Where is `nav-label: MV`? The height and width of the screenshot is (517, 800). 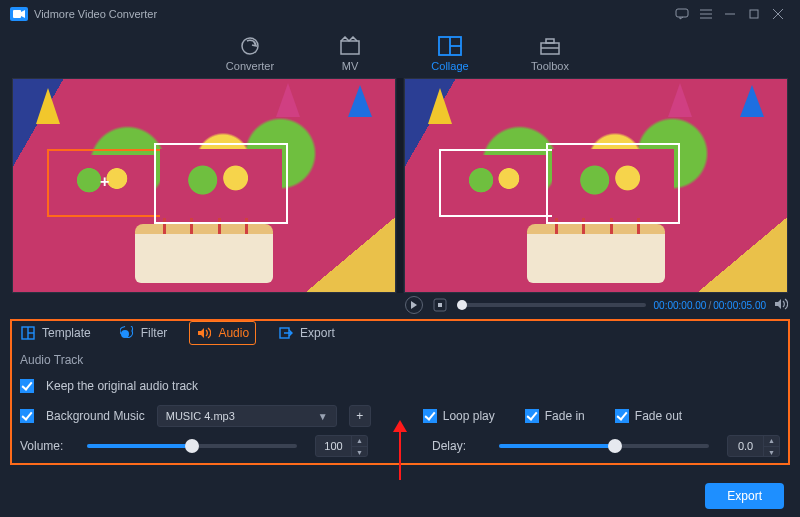
nav-label: MV is located at coordinates (350, 66).